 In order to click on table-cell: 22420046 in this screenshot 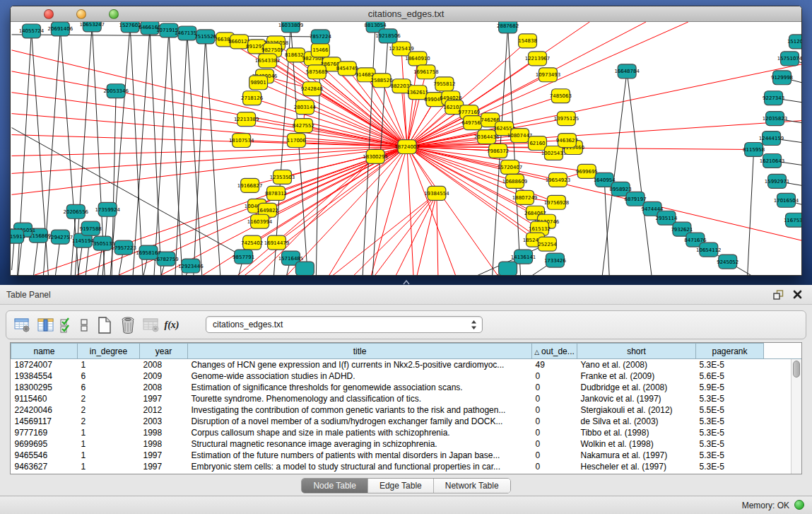, I will do `click(45, 410)`.